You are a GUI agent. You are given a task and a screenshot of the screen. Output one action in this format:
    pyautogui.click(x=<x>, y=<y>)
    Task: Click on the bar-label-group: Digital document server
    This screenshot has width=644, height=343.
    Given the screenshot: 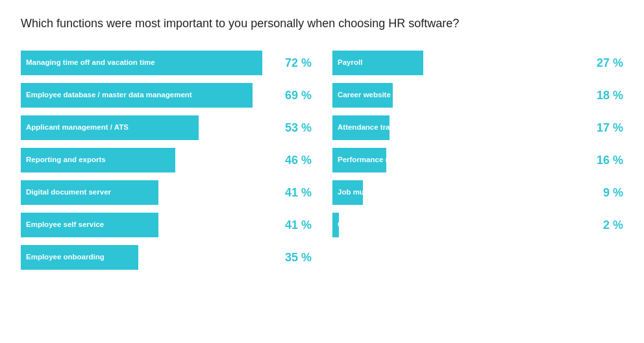 What is the action you would take?
    pyautogui.click(x=147, y=193)
    